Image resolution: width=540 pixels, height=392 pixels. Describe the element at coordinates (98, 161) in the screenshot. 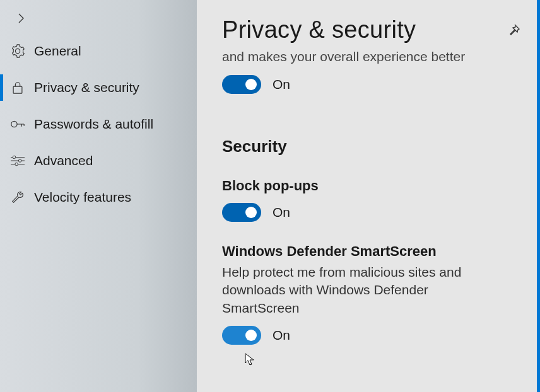

I see `sidebar-item-advanced: Advanced` at that location.